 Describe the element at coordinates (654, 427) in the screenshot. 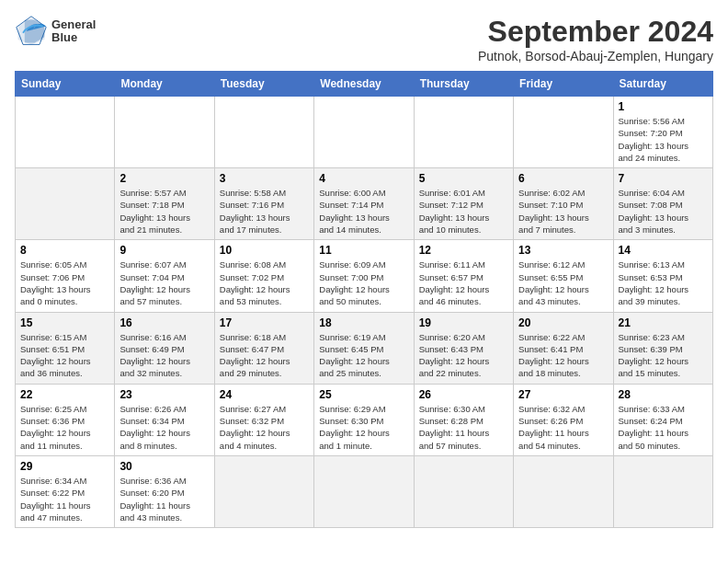

I see `day-info: Sunrise: 6:33 AMSunset: 6:24 PMDaylight:…` at that location.